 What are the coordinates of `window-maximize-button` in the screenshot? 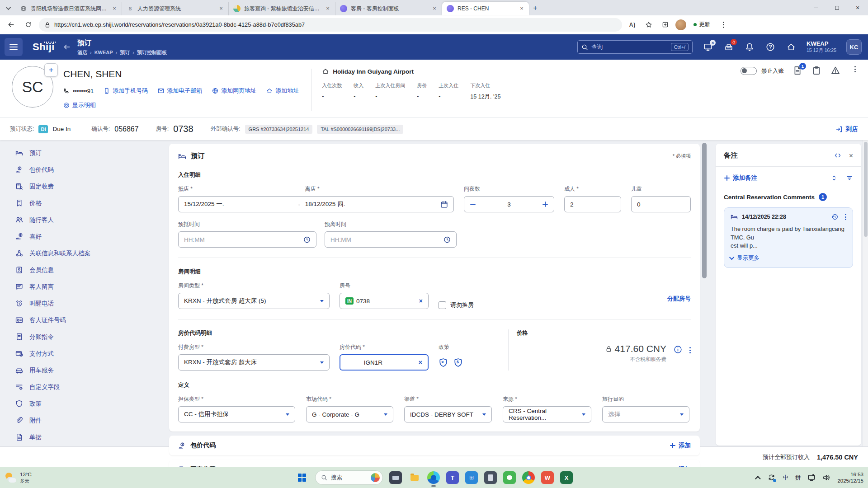 It's located at (837, 8).